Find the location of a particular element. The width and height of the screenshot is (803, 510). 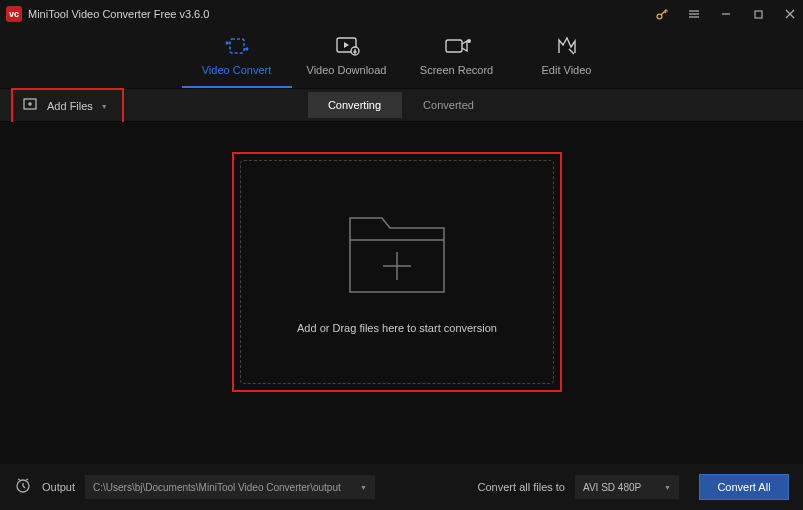

record-icon is located at coordinates (457, 46).